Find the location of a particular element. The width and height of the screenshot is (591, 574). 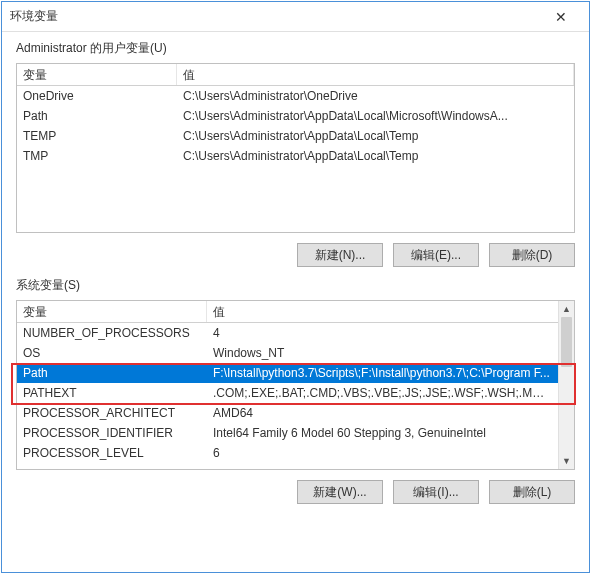

system-delete-button: 删除(L) is located at coordinates (532, 492).